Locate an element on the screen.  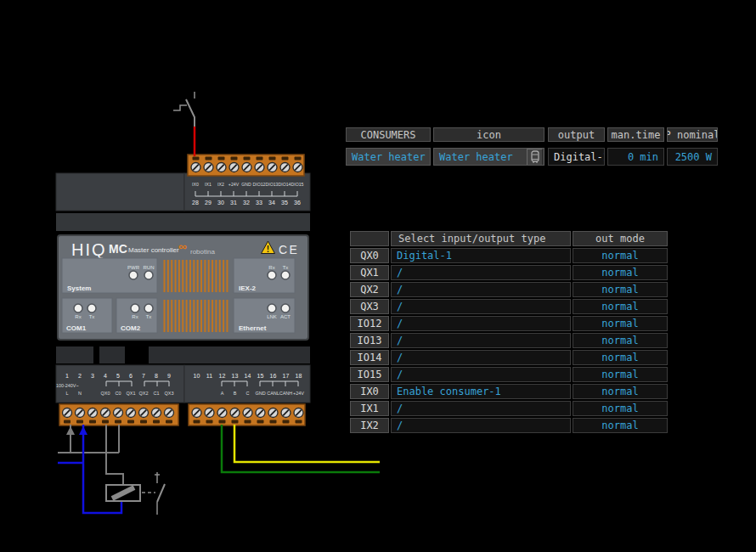
io-channel-cell: IX2 is located at coordinates (370, 425).